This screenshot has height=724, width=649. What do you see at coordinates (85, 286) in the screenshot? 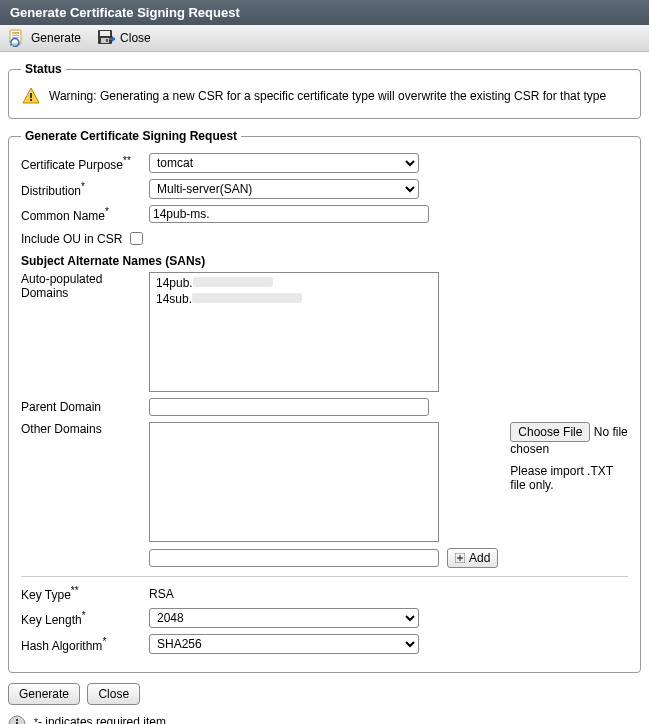
I see `auto-populated-label: Auto-populated Domains` at bounding box center [85, 286].